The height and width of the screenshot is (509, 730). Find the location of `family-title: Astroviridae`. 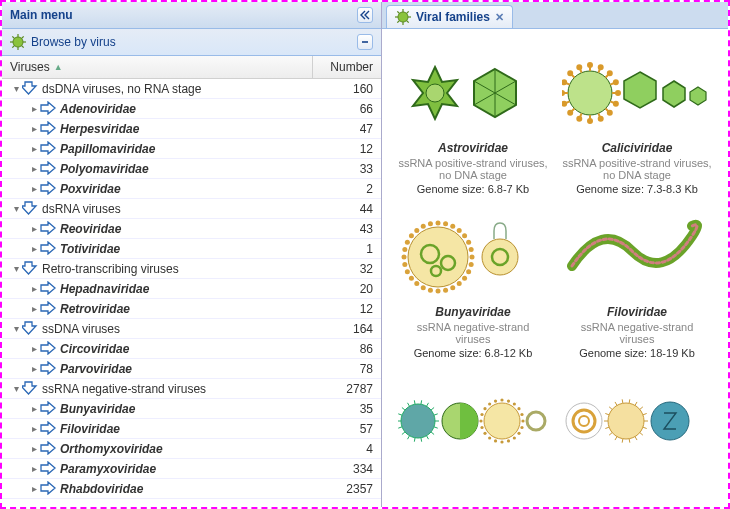

family-title: Astroviridae is located at coordinates (473, 148).